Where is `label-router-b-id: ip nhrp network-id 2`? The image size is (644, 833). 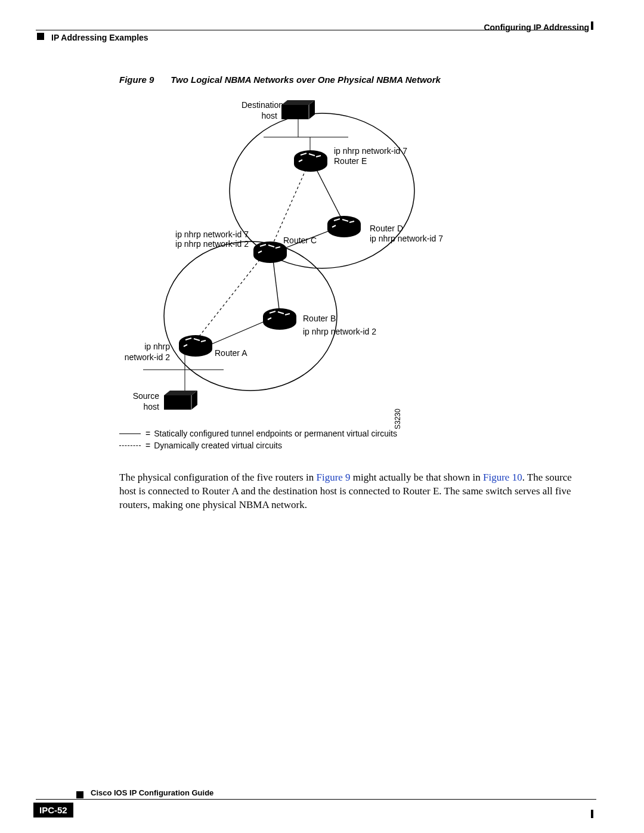 label-router-b-id: ip nhrp network-id 2 is located at coordinates (340, 332).